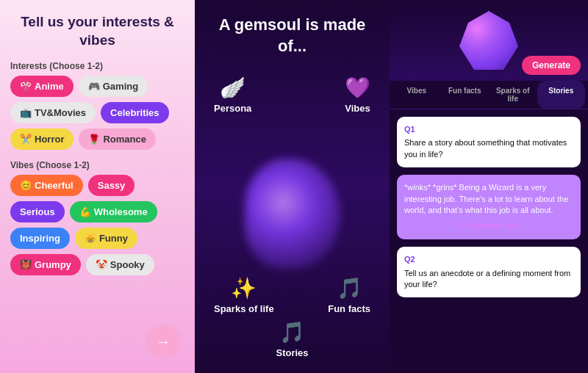 This screenshot has height=373, width=588. I want to click on vibes-label: Vibes (Choose 1-2), so click(97, 165).